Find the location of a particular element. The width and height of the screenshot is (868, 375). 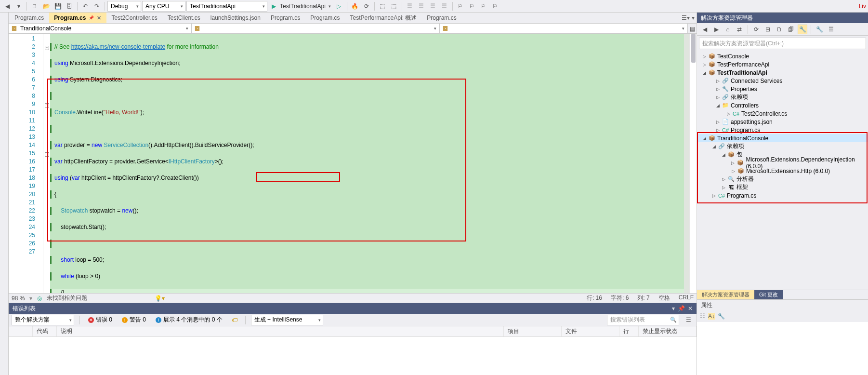

startup-combo: TestTraditionalApi is located at coordinates (227, 6).